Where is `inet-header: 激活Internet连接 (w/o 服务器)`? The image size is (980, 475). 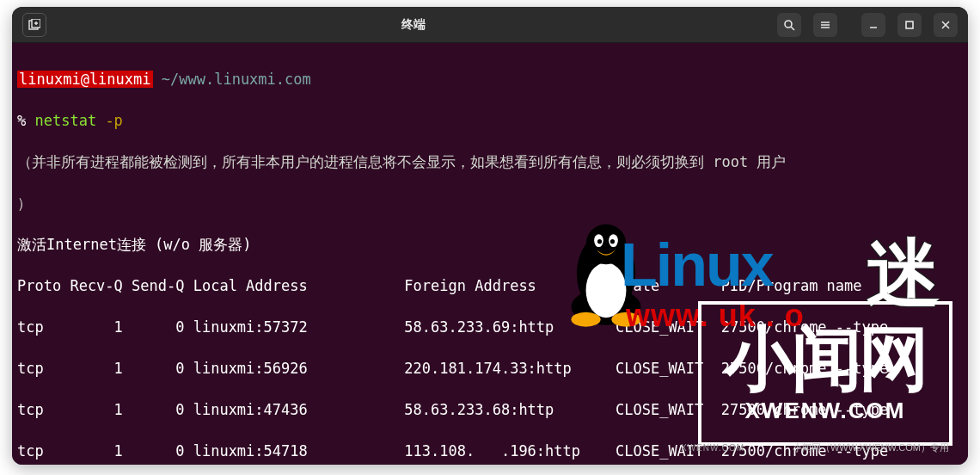 inet-header: 激活Internet连接 (w/o 服务器) is located at coordinates (490, 244).